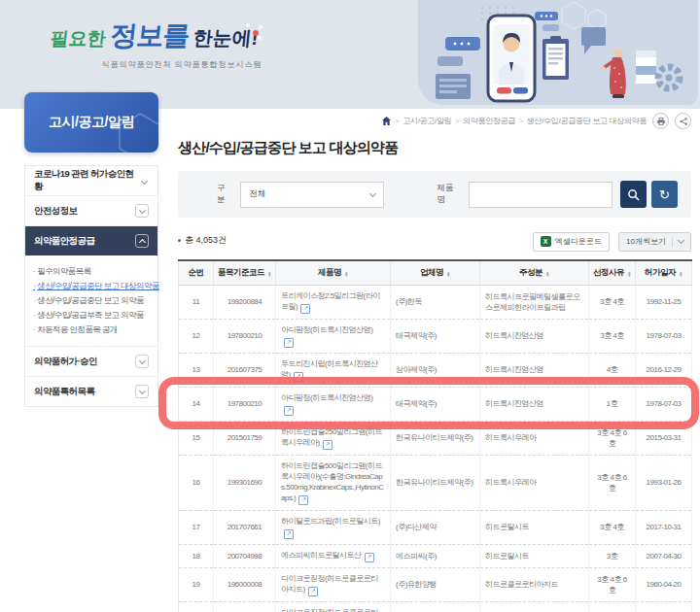 The image size is (700, 612). Describe the element at coordinates (436, 482) in the screenshot. I see `cell-company: 한국유나이티드제약(주)` at that location.